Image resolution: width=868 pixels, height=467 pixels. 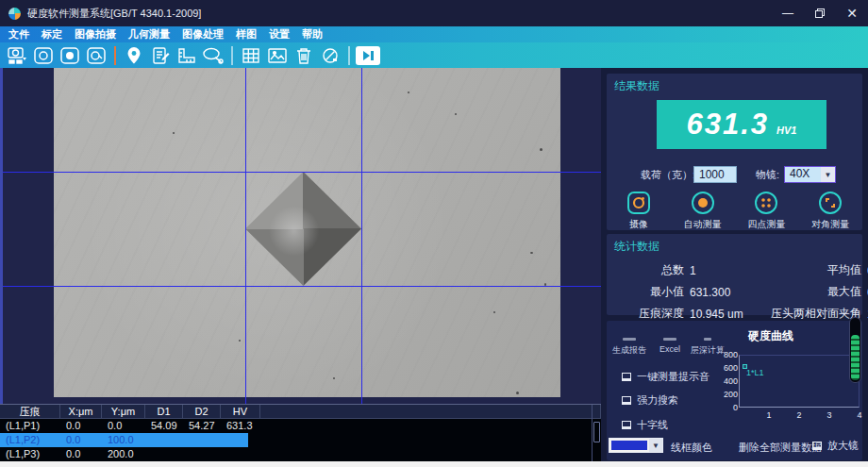 What do you see at coordinates (766, 211) in the screenshot?
I see `four-point-measure-button: 四点测量` at bounding box center [766, 211].